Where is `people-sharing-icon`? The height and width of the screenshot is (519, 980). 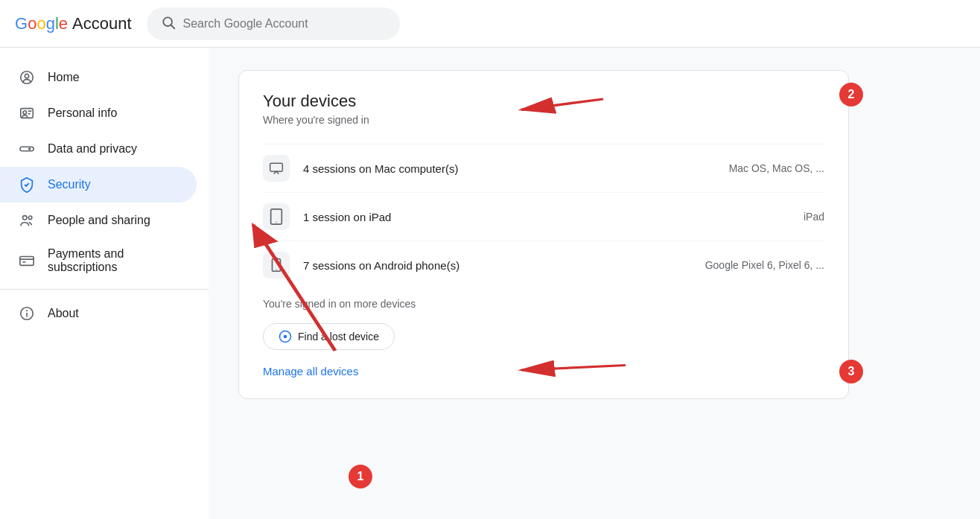
people-sharing-icon is located at coordinates (27, 220).